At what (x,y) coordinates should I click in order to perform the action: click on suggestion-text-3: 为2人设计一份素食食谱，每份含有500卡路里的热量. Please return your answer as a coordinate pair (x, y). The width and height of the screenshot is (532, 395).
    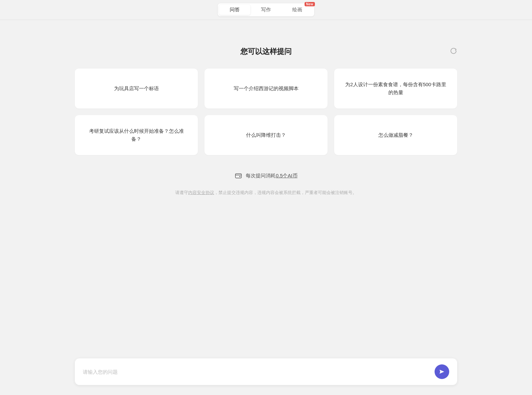
    Looking at the image, I should click on (396, 89).